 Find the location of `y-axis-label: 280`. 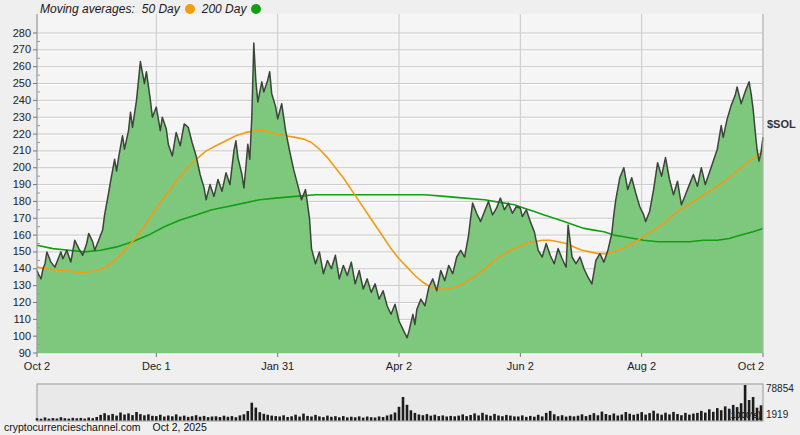

y-axis-label: 280 is located at coordinates (16, 34).